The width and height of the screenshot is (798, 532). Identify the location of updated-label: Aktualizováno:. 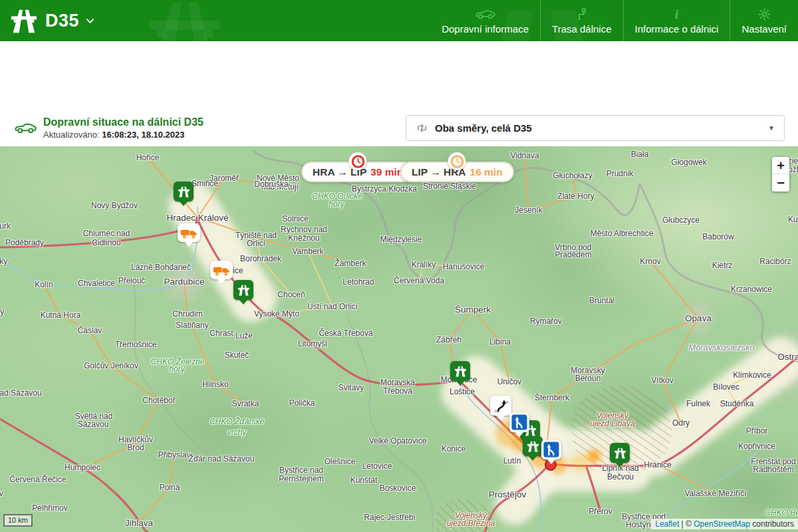
(72, 134).